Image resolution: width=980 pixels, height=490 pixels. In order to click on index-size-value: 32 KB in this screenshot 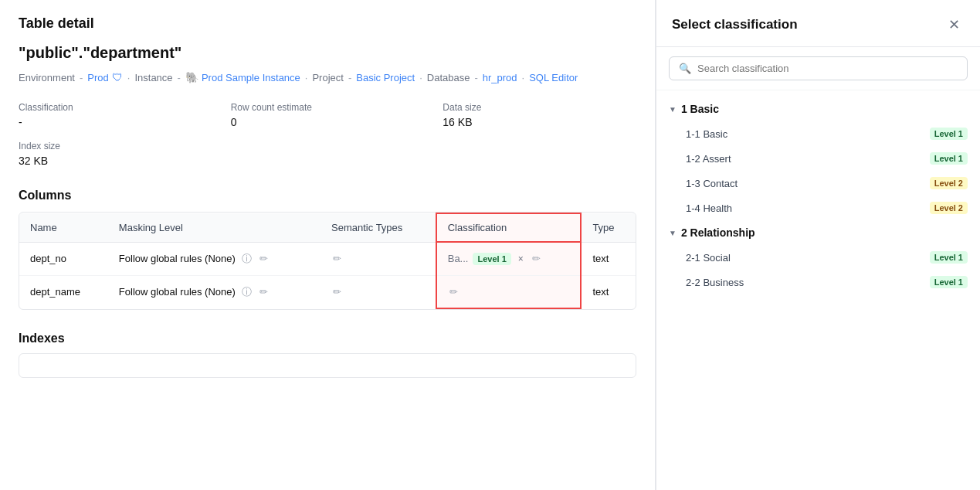, I will do `click(33, 161)`.